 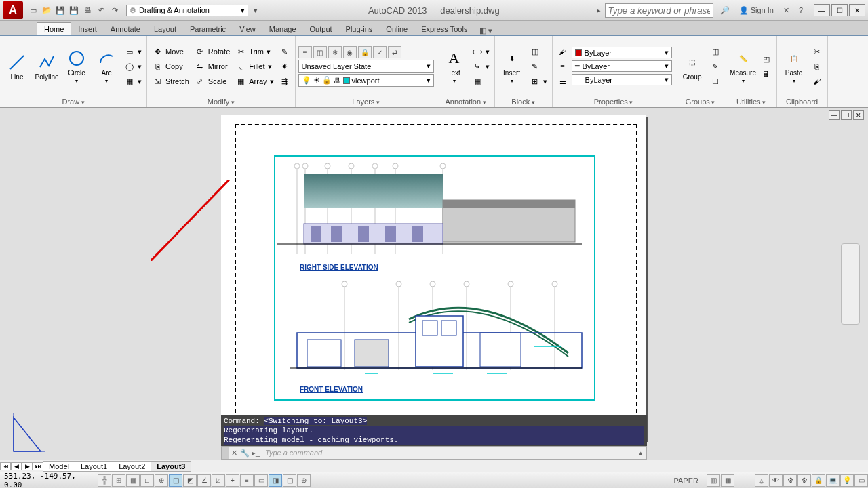 What do you see at coordinates (840, 10) in the screenshot?
I see `maximize-button: ☐` at bounding box center [840, 10].